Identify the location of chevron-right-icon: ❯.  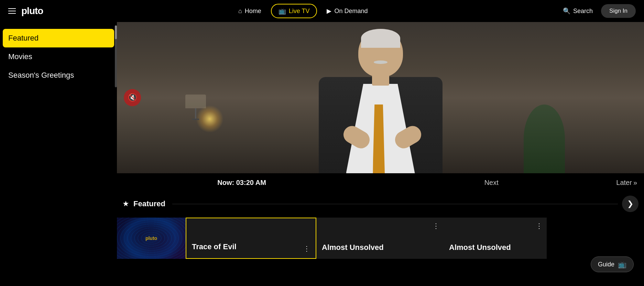
(630, 204).